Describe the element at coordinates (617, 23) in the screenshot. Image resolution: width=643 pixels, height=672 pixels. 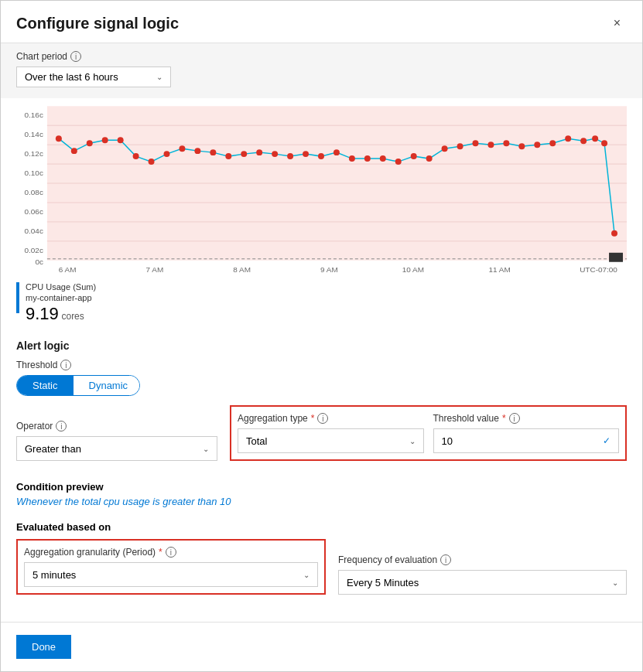
I see `close-button: ×` at that location.